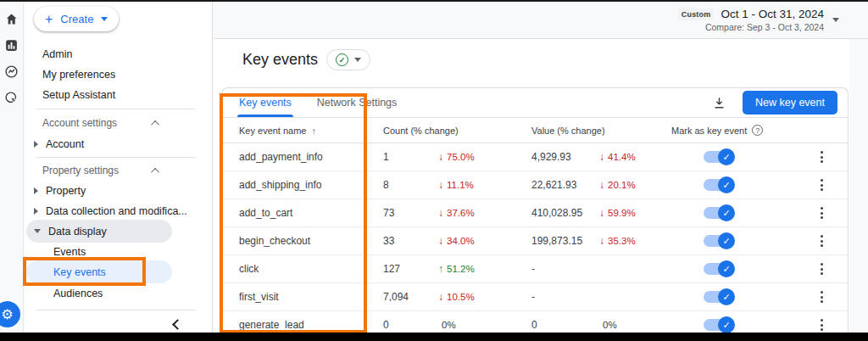 The image size is (868, 341). Describe the element at coordinates (434, 337) in the screenshot. I see `screenshot-bottom-border` at that location.